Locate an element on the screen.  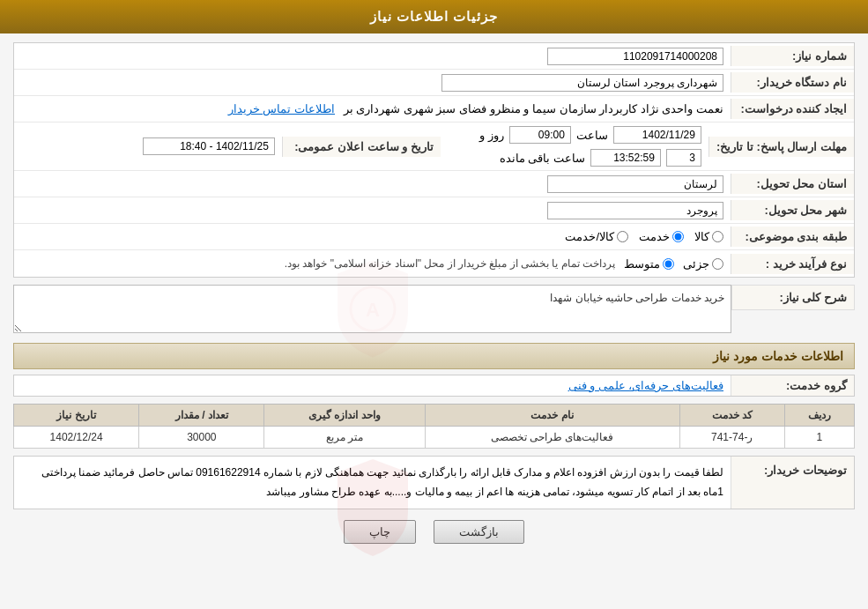
table-header-row: ردیف کد خدمت نام خدمت واحد اندازه گیری ت… is located at coordinates (434, 416).